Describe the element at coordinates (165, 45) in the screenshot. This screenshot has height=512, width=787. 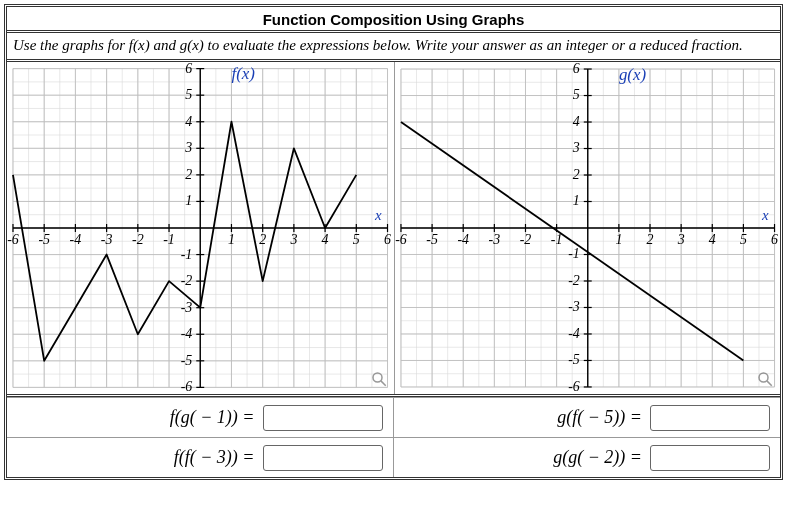
I see `instr-text-2: and` at that location.